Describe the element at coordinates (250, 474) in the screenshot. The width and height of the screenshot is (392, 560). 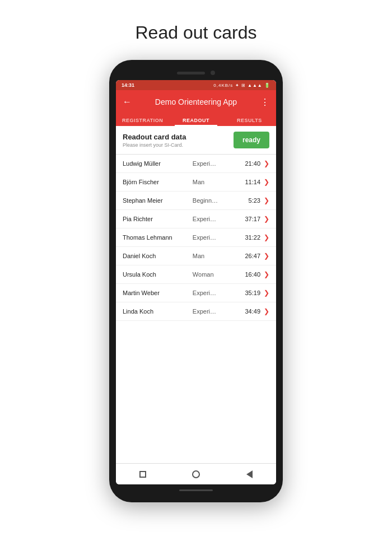
I see `triangle-icon` at that location.